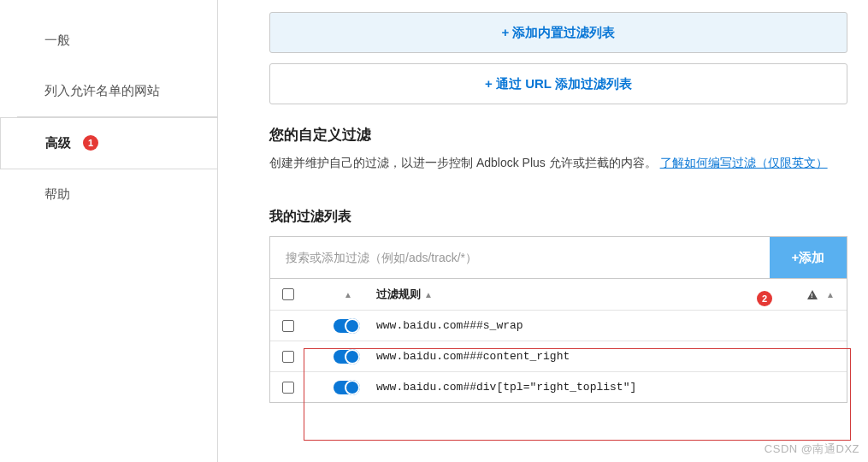  I want to click on header-toggle-cell: ▲, so click(346, 294).